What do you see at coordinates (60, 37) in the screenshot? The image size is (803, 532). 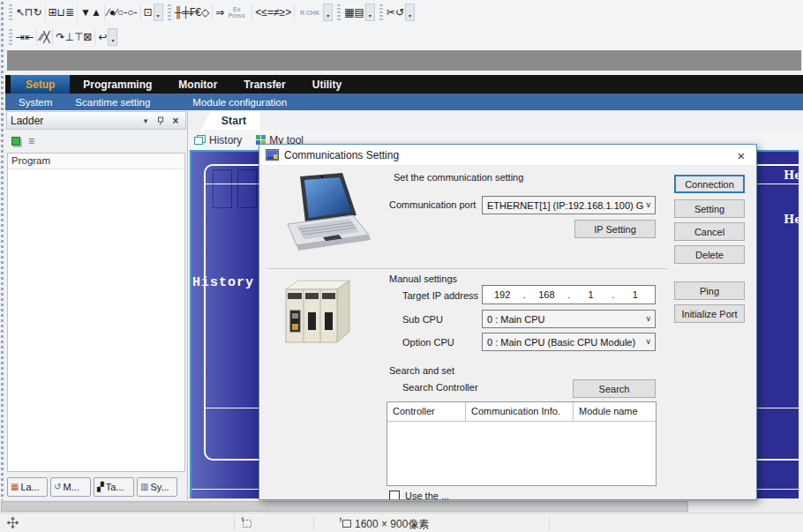 I see `wire-draw-icon: ↷` at bounding box center [60, 37].